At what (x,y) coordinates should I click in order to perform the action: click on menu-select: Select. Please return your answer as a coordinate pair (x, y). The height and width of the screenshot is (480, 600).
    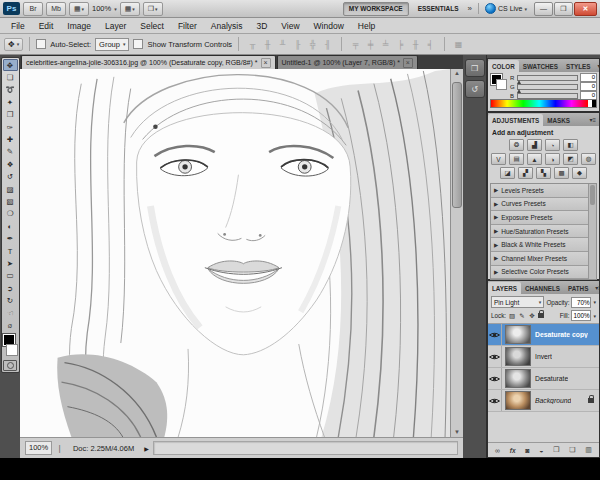
    Looking at the image, I should click on (152, 26).